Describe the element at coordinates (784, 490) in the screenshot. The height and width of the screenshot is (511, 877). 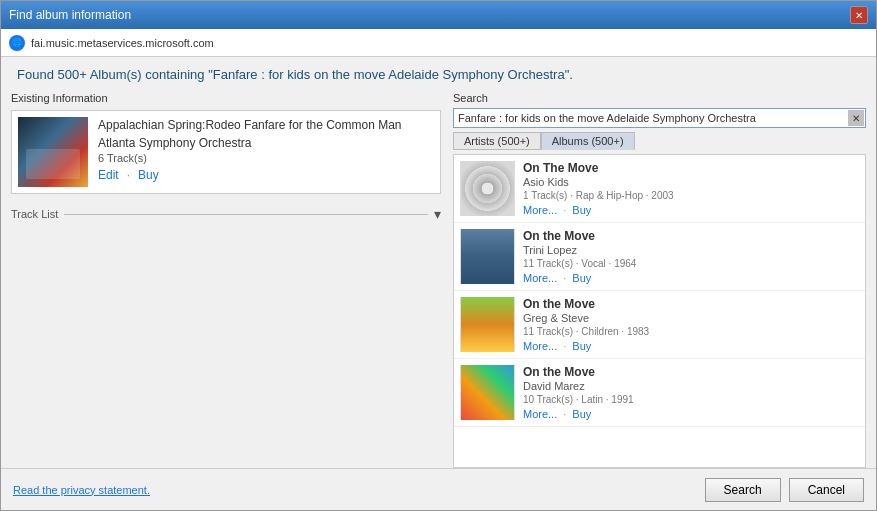
I see `bottom-buttons: Search Cancel` at that location.